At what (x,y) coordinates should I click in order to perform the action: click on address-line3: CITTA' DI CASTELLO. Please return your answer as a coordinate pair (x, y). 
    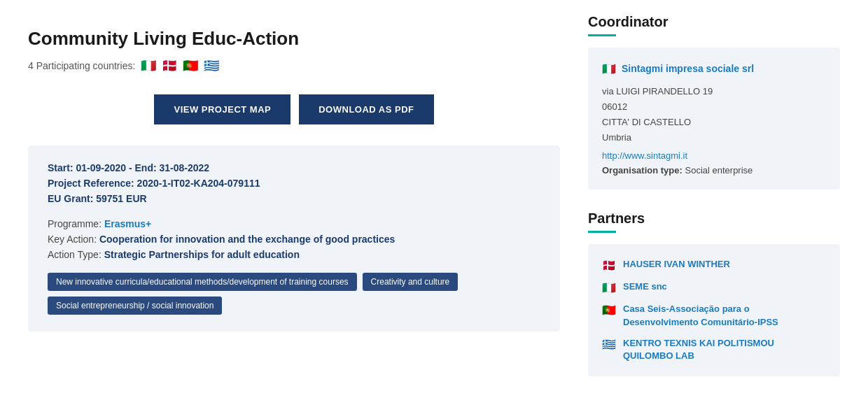
    Looking at the image, I should click on (647, 122).